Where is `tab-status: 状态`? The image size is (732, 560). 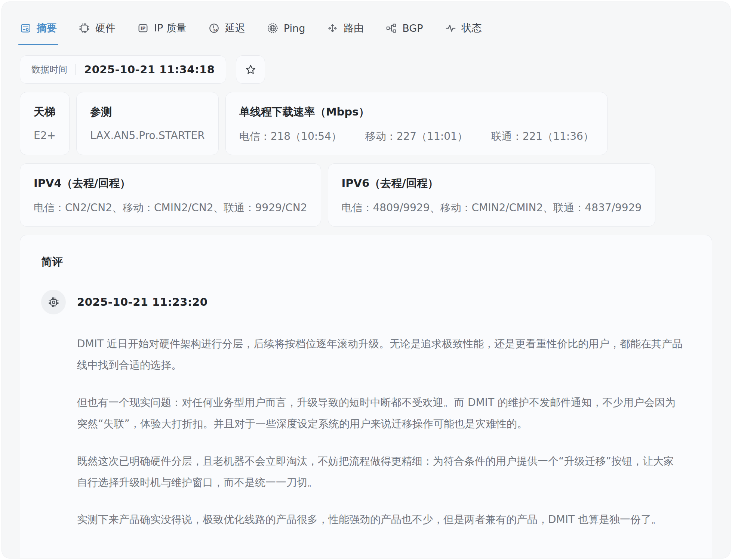
tab-status: 状态 is located at coordinates (464, 28).